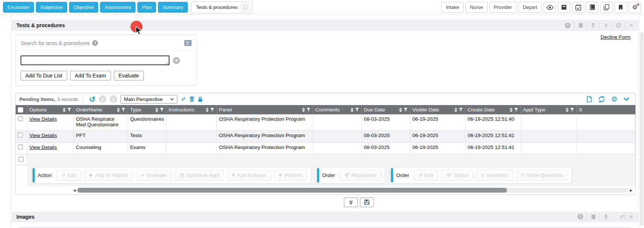 The height and width of the screenshot is (228, 644). I want to click on column-appt-type: Appt Type, so click(548, 110).